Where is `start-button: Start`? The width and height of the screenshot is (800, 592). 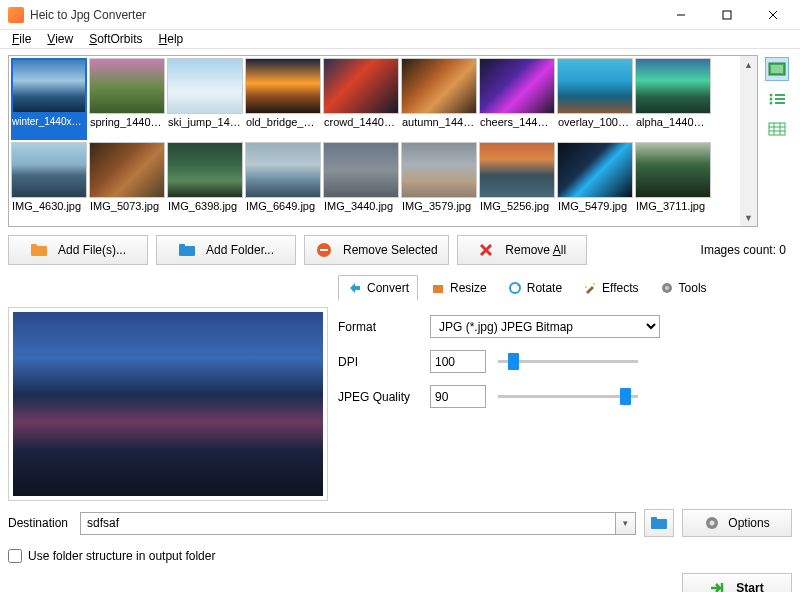 start-button: Start is located at coordinates (737, 582).